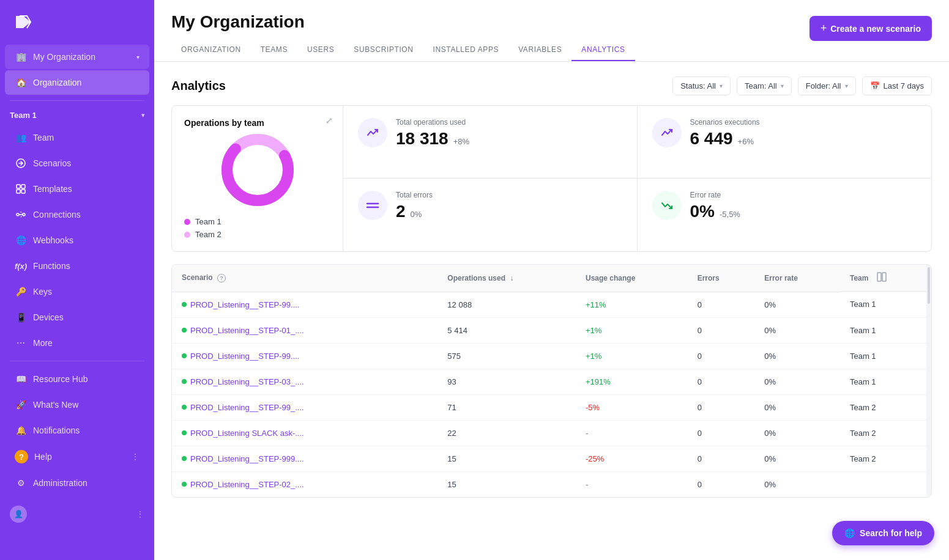  Describe the element at coordinates (56, 405) in the screenshot. I see `sidebar-item-label: What's New` at that location.